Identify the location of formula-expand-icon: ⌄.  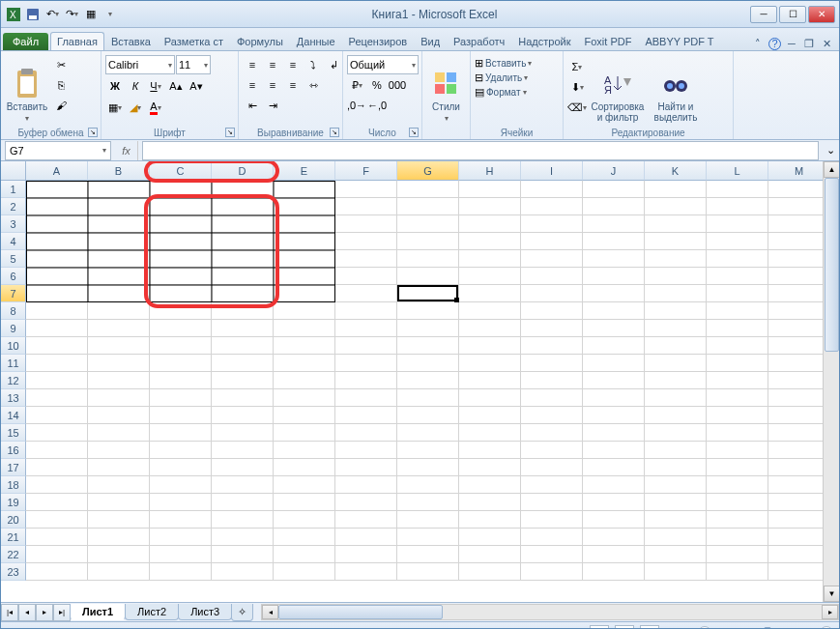
(831, 151).